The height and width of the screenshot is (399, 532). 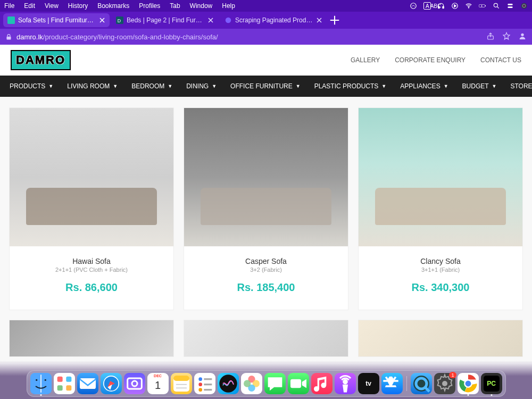 I want to click on header-link-gallery: GALLERY, so click(x=365, y=60).